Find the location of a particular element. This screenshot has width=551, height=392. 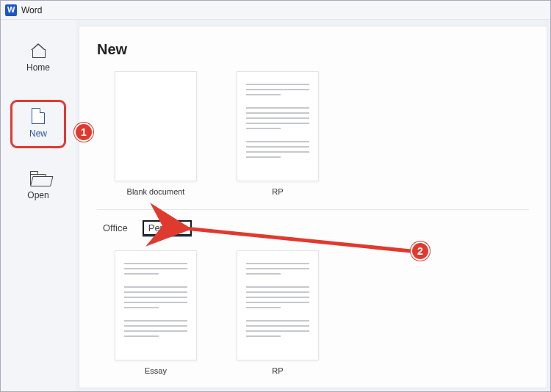

template-rp: RP is located at coordinates (278, 134).